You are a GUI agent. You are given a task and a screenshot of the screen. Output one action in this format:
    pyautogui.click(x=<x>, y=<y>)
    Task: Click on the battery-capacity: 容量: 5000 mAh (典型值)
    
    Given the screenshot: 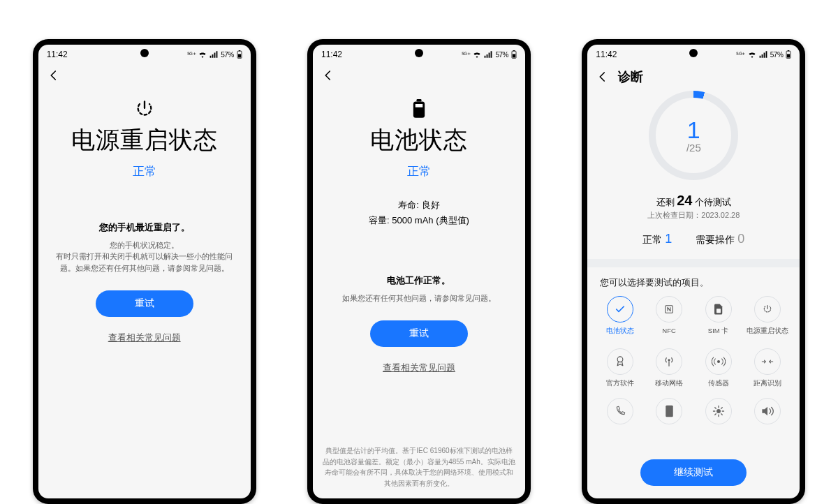 What is the action you would take?
    pyautogui.click(x=419, y=221)
    